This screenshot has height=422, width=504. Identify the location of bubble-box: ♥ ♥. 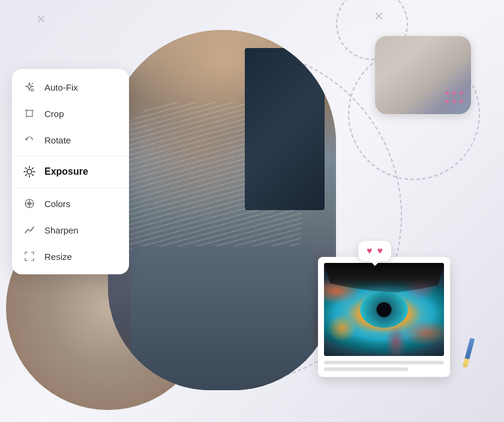
(374, 251).